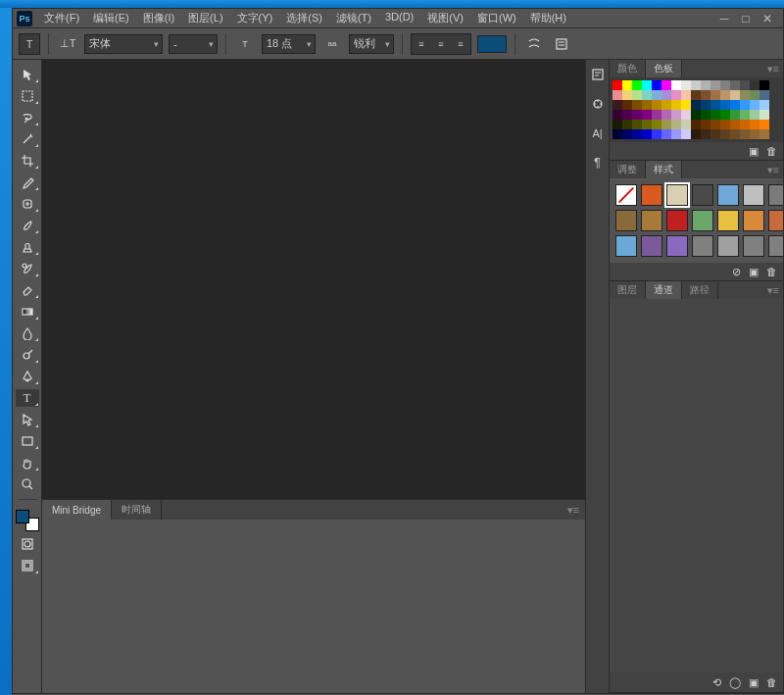 This screenshot has height=695, width=784. I want to click on align-left-icon: ≡, so click(421, 44).